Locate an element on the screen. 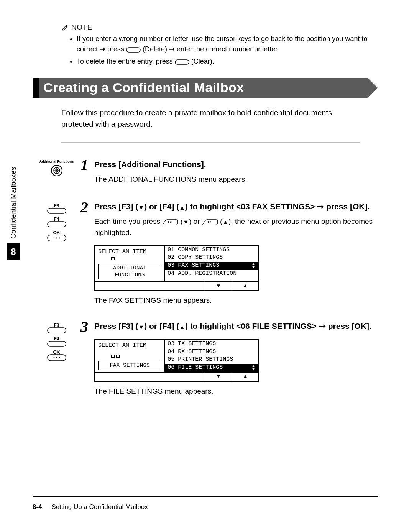 Image resolution: width=414 pixels, height=532 pixels. lcd-item: 04 ADD. REGISTRATION is located at coordinates (212, 274).